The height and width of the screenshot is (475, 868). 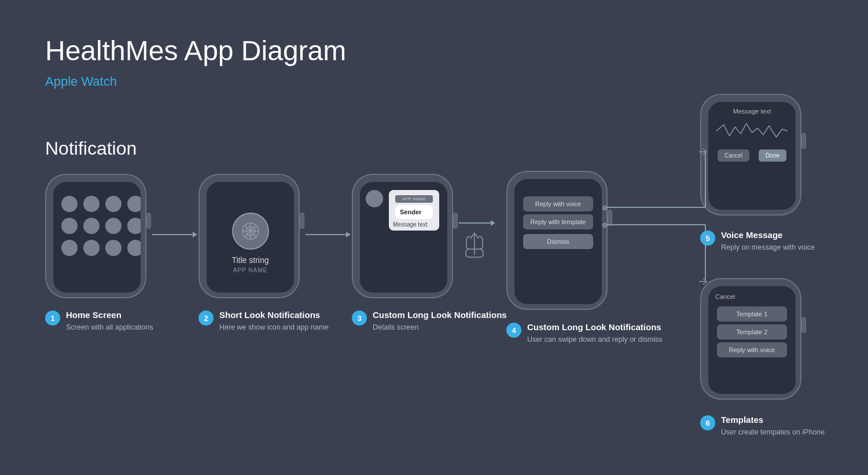 I want to click on watch-2: Title string APP NAME, so click(x=249, y=236).